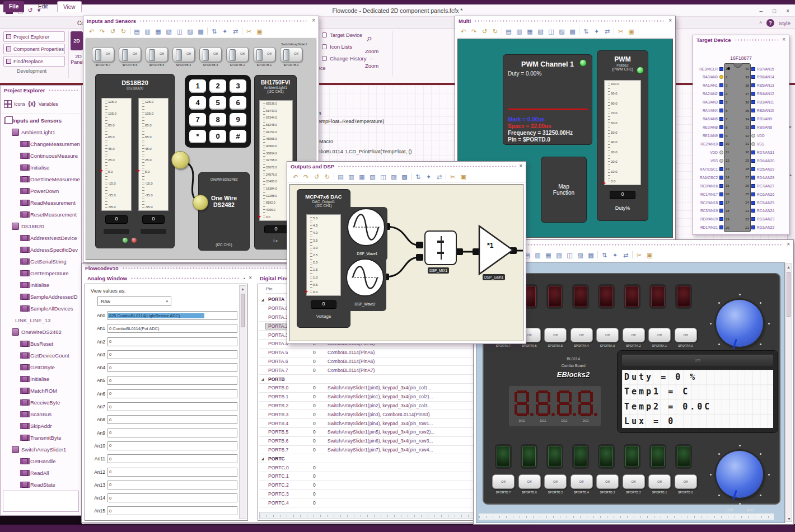 This screenshot has width=795, height=532. Describe the element at coordinates (769, 169) in the screenshot. I see `pin-row: RD5/AN29` at that location.